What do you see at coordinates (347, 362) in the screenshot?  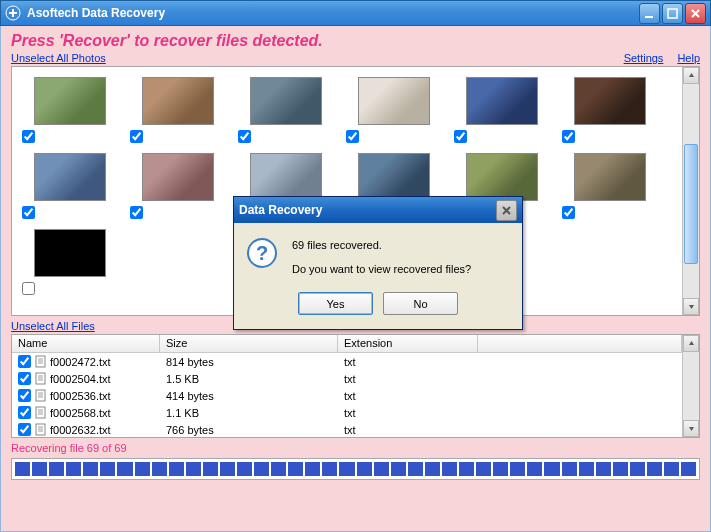 I see `table-row: f0002472.txt814 bytestxt` at bounding box center [347, 362].